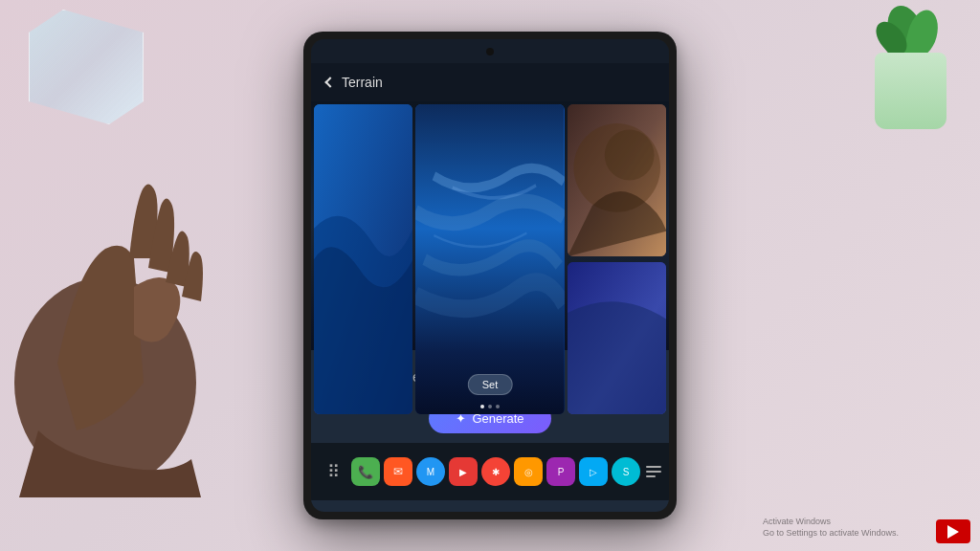 The height and width of the screenshot is (551, 980). What do you see at coordinates (496, 472) in the screenshot?
I see `nav-app-settings: ✱` at bounding box center [496, 472].